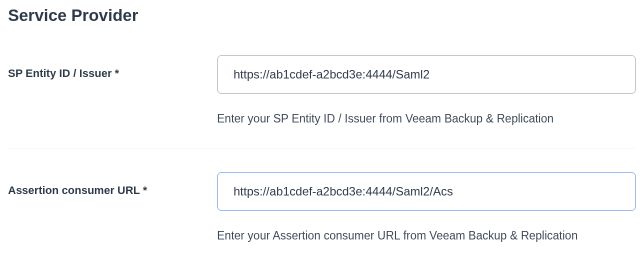 Image resolution: width=644 pixels, height=256 pixels. Describe the element at coordinates (64, 73) in the screenshot. I see `sp-entity-id-label: SP Entity ID / Issuer *` at that location.